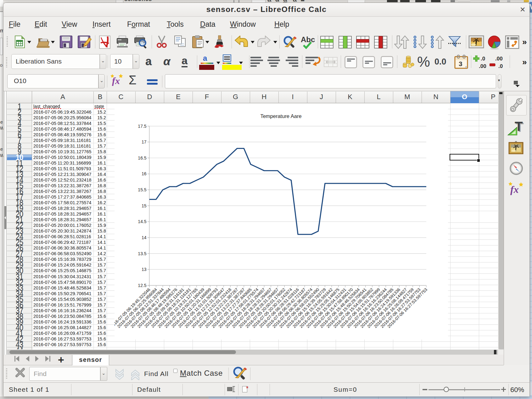 This screenshot has width=532, height=399. Describe the element at coordinates (144, 174) in the screenshot. I see `svg-text: 16` at that location.